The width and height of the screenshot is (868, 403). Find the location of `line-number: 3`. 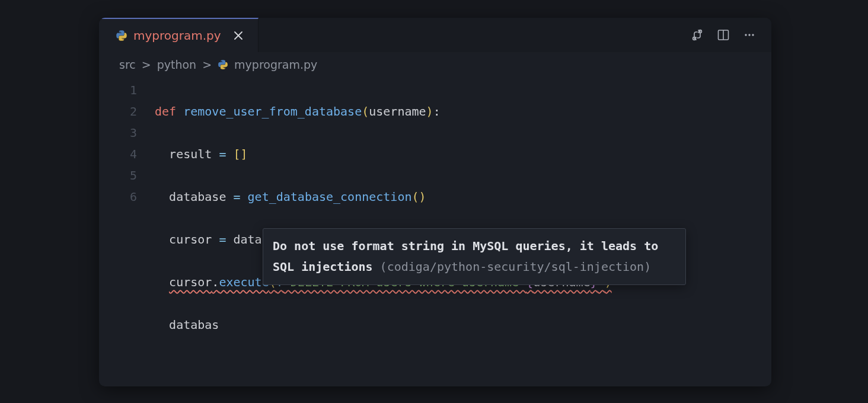

line-number: 3 is located at coordinates (127, 133).